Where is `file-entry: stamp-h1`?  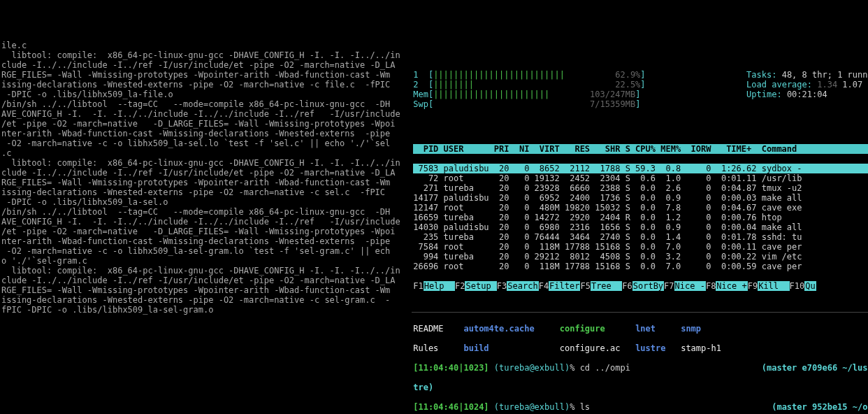
file-entry: stamp-h1 is located at coordinates (706, 348).